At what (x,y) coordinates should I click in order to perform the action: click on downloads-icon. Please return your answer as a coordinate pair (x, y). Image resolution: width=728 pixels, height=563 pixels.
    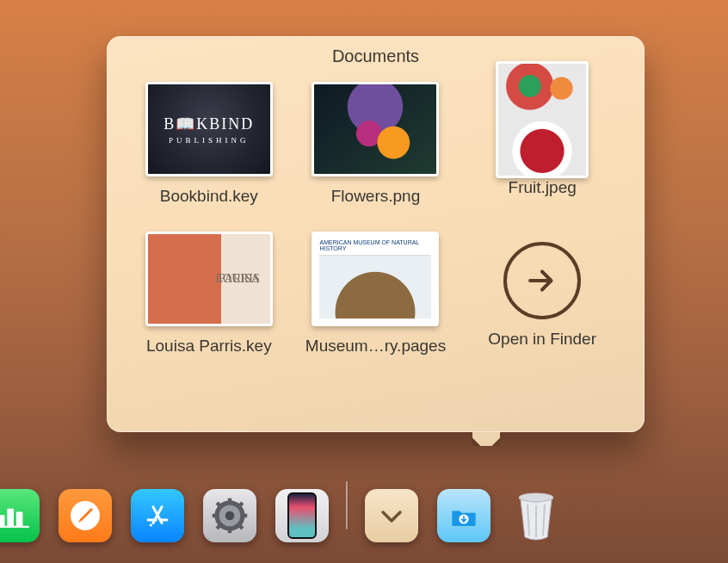
    Looking at the image, I should click on (464, 516).